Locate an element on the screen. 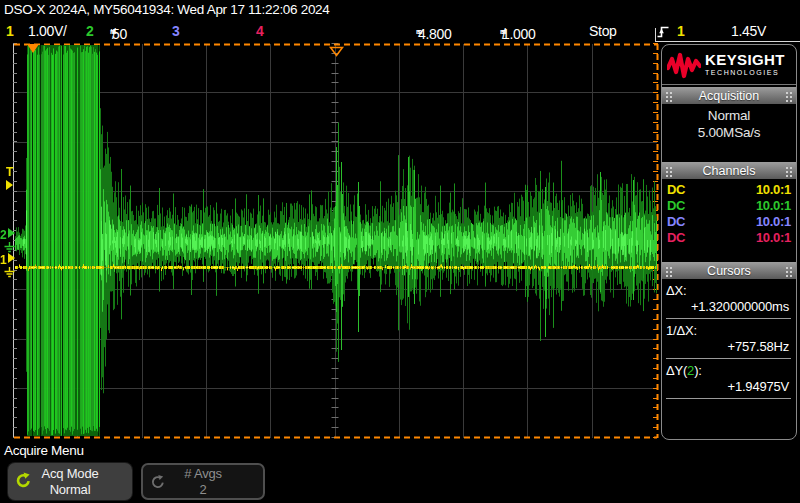  ch1-arrow-icon is located at coordinates (12, 258).